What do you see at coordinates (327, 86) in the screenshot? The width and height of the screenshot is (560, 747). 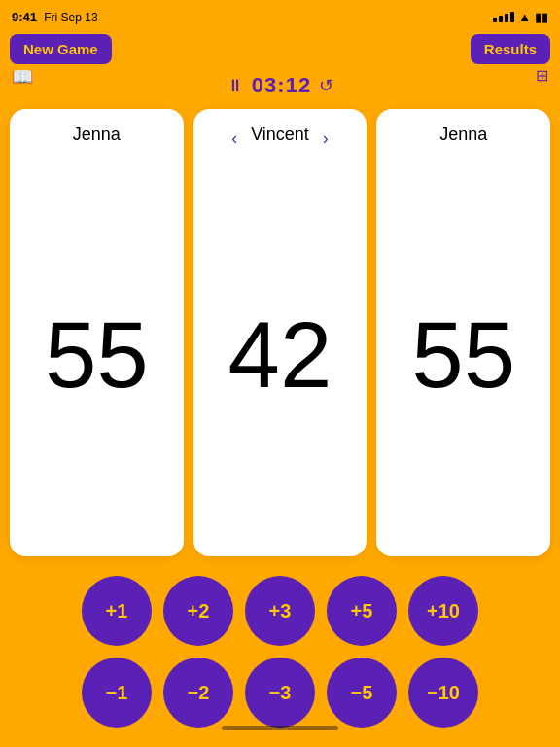 I see `reset-timer-icon: ↺` at bounding box center [327, 86].